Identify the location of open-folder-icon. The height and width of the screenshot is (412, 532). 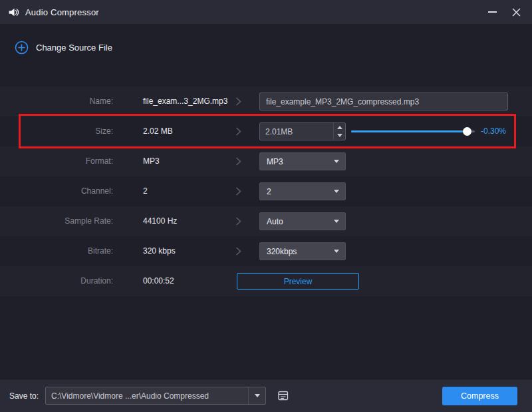
(283, 395).